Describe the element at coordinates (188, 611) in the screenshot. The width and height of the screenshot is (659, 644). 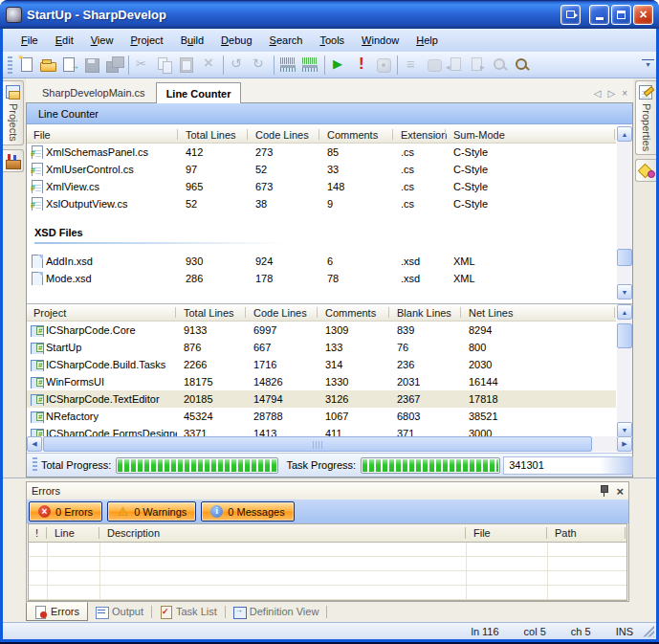
I see `bottom-tab-task-list: Task List` at that location.